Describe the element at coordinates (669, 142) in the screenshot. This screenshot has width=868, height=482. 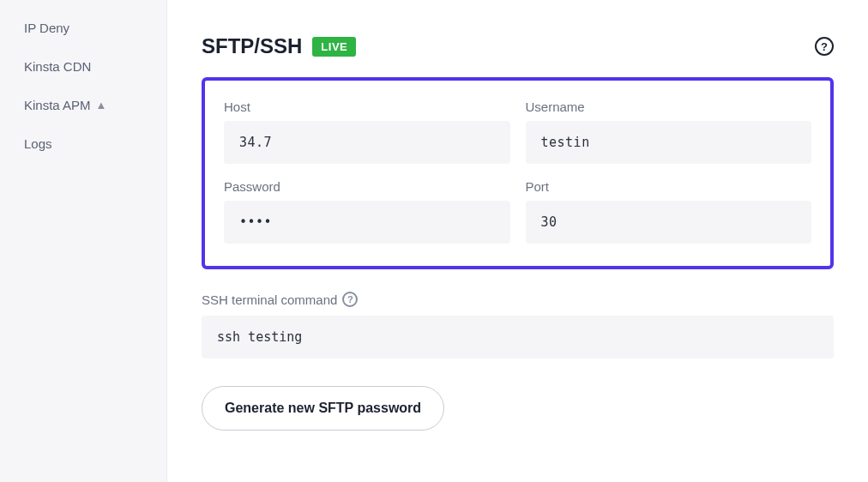
I see `username-value: testin` at that location.